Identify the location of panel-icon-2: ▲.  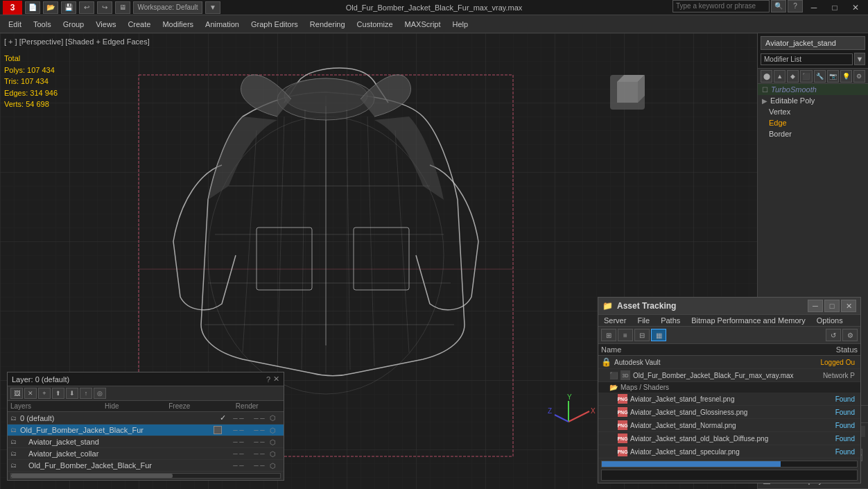
(779, 76).